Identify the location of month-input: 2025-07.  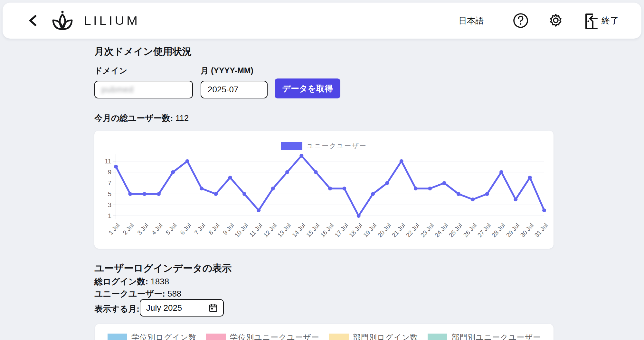
(234, 89).